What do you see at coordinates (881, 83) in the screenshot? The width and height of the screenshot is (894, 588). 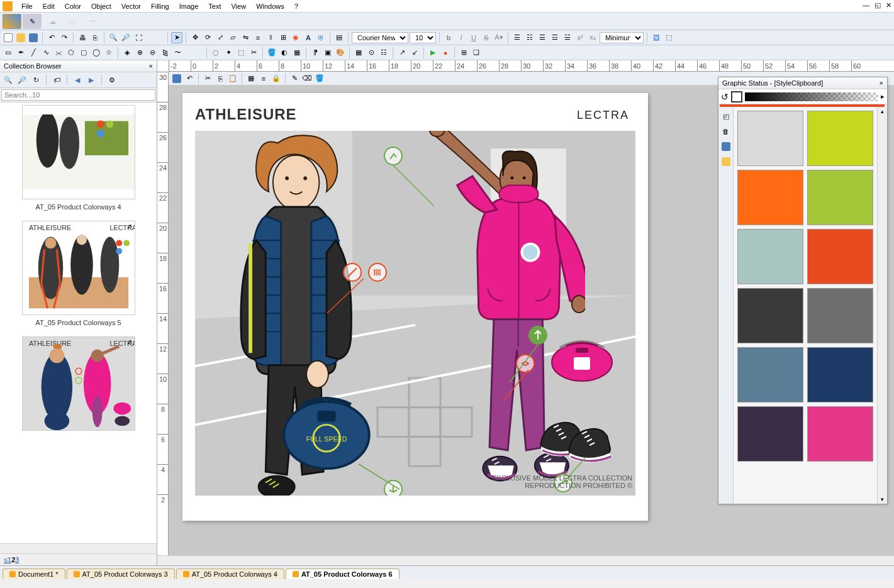 I see `right-panel-close-icon: ×` at bounding box center [881, 83].